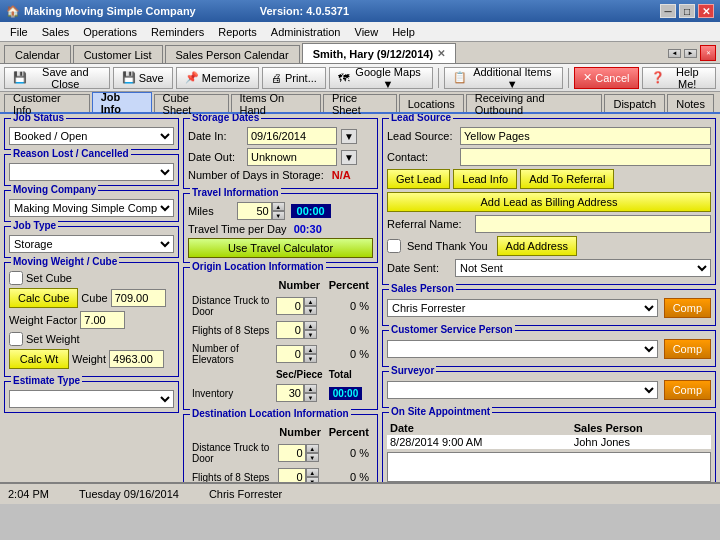 This screenshot has height=540, width=720. What do you see at coordinates (280, 340) in the screenshot?
I see `origin-table: Number Percent Distance Truck to Door ▲` at bounding box center [280, 340].